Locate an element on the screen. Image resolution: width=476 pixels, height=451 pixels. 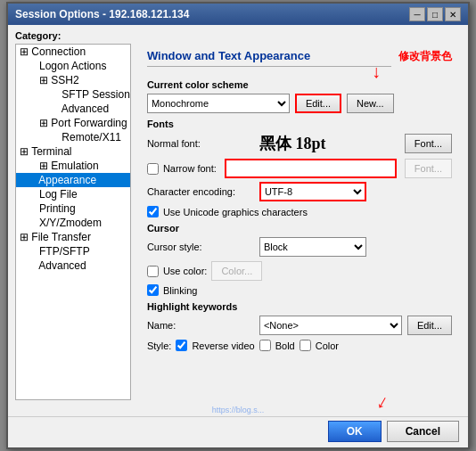
unicode-graphics-label: Use Unicode graphics characters is located at coordinates (235, 212).